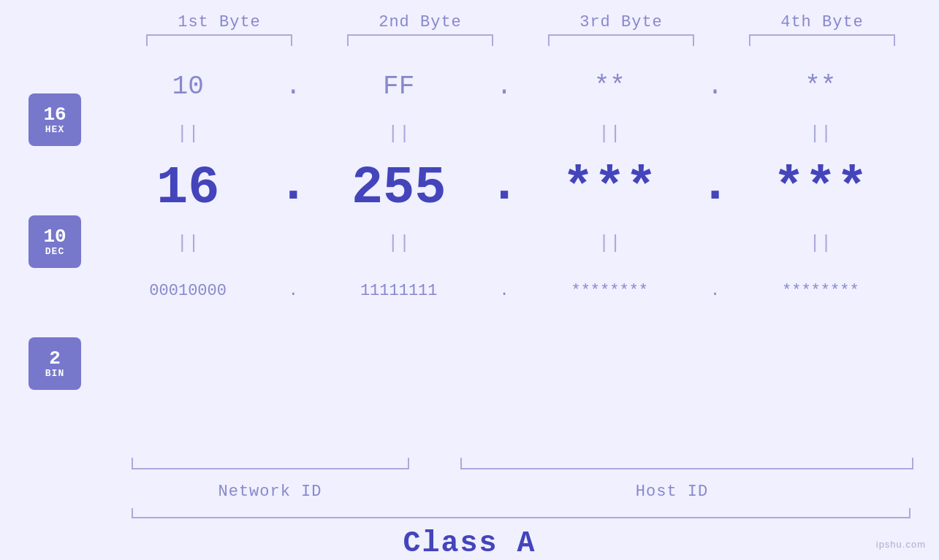 This screenshot has height=560, width=939. Describe the element at coordinates (609, 134) in the screenshot. I see `eq1-b3: ||` at that location.